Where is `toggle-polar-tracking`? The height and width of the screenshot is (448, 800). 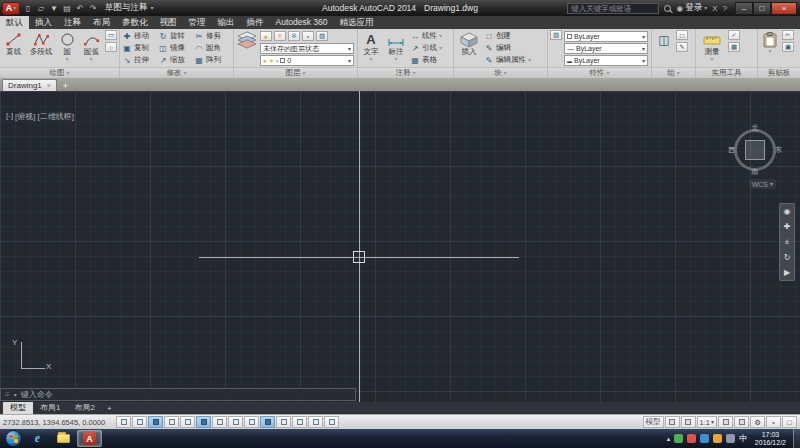
toggle-polar-tracking is located at coordinates (188, 422).